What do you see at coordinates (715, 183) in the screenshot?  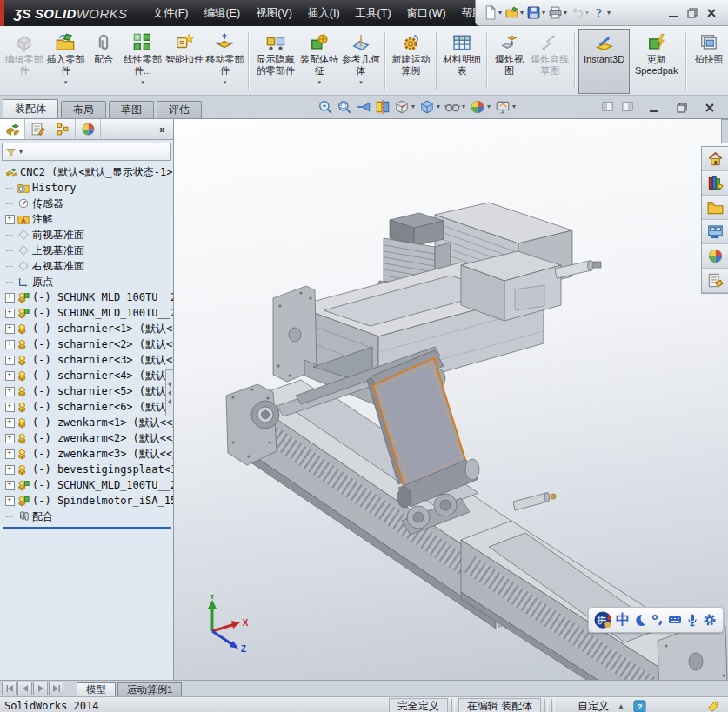 I see `design-library-task-tab` at bounding box center [715, 183].